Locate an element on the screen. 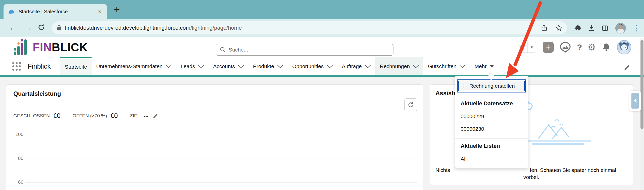 Image resolution: width=644 pixels, height=190 pixels. menu-item-rechnung-erstellen: + Rechnung erstellen is located at coordinates (492, 86).